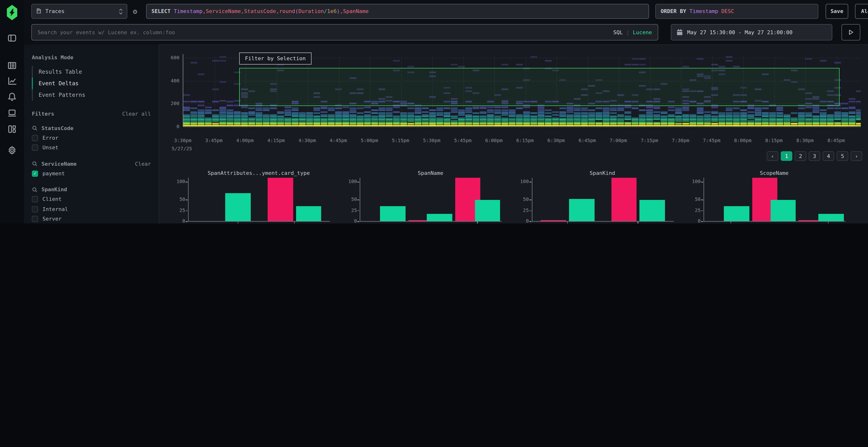  What do you see at coordinates (326, 11) in the screenshot?
I see `sql-token: /` at bounding box center [326, 11].